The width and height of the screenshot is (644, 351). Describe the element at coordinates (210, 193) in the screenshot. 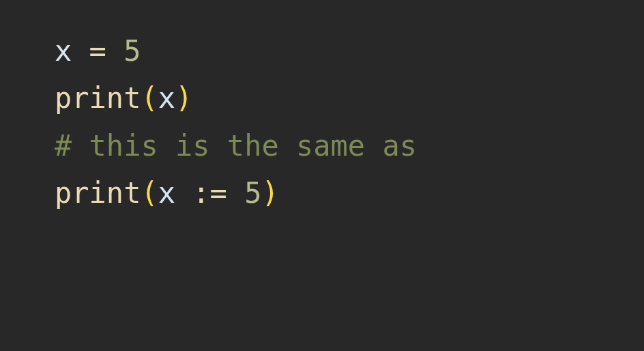

I see `operator-token: :=` at that location.